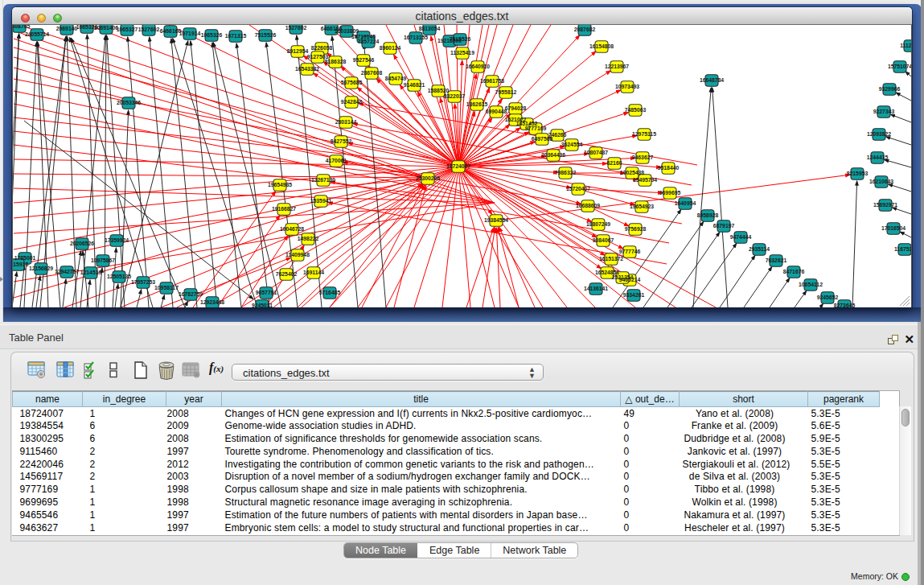 This screenshot has height=585, width=924. I want to click on svg-text: 16961758, so click(492, 80).